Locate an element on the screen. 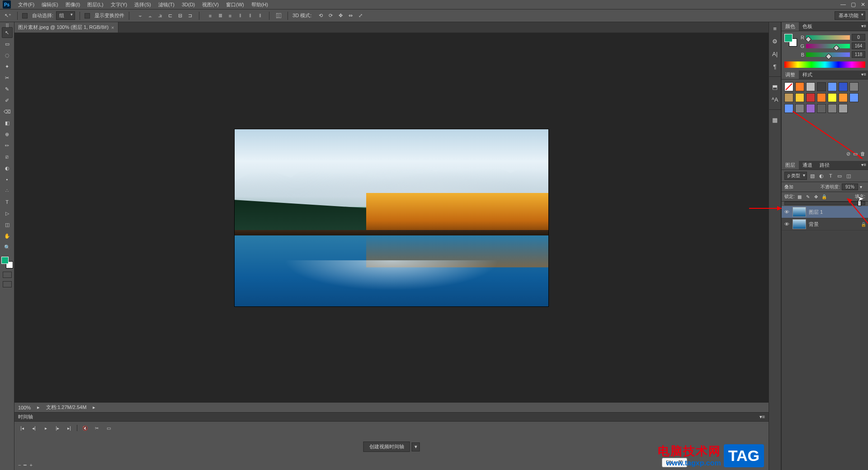 This screenshot has height=470, width=868. dist-left-icon: ⦀ is located at coordinates (240, 16).